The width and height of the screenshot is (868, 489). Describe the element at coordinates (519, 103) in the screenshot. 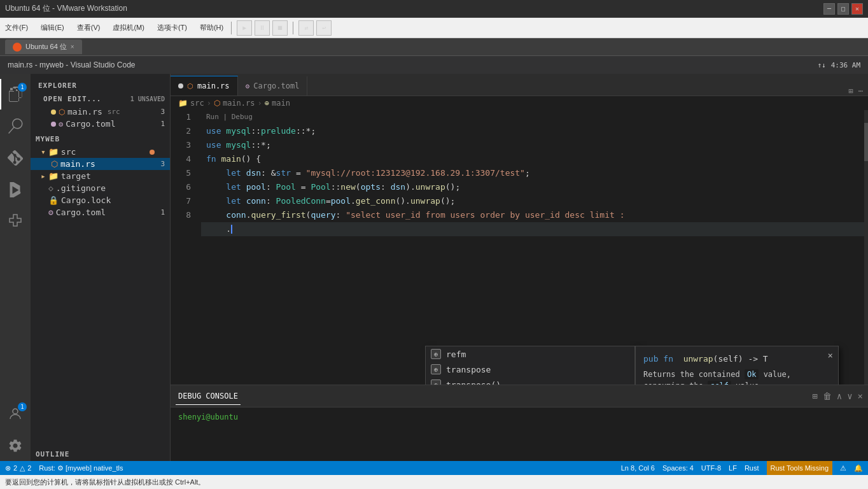

I see `breadcrumb: 📁 src › ⬡ main.rs › ⊕ main` at that location.